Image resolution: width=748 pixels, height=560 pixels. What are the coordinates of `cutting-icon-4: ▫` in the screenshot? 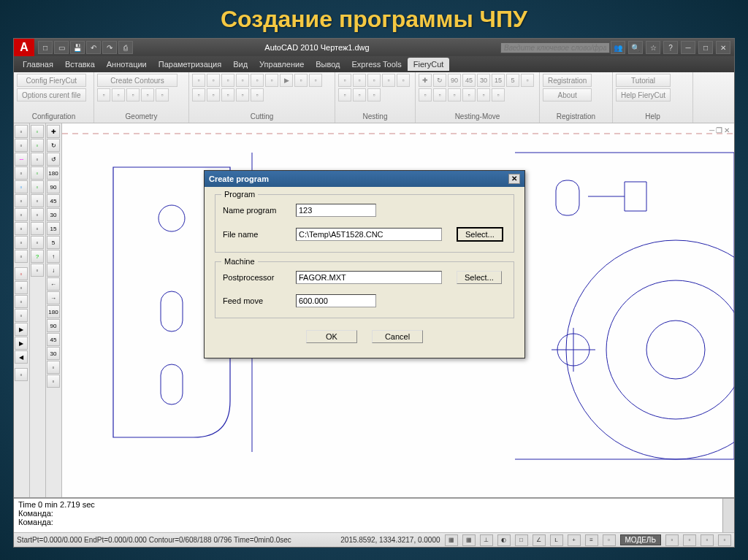 It's located at (243, 80).